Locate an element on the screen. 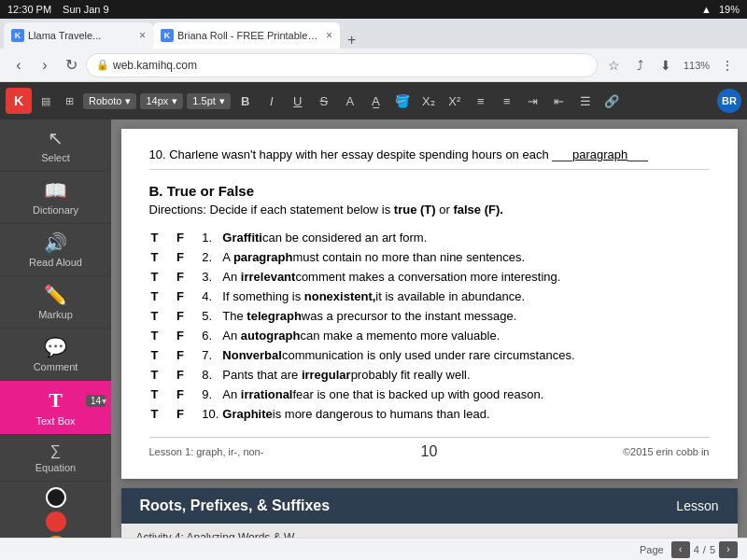 The image size is (747, 560). url-text: web.kamihq.com is located at coordinates (350, 65).